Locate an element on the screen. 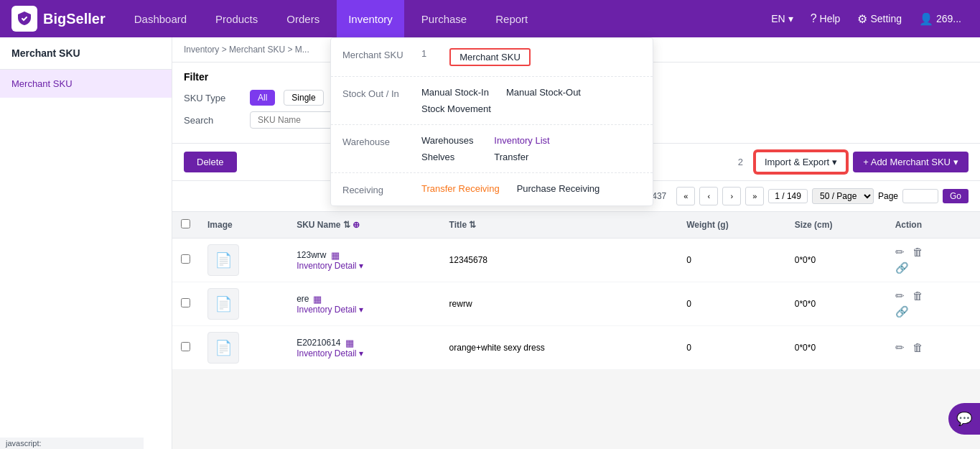  dropdown-section-receiving: Receiving Transfer Receiving Purchase Re… is located at coordinates (492, 190).